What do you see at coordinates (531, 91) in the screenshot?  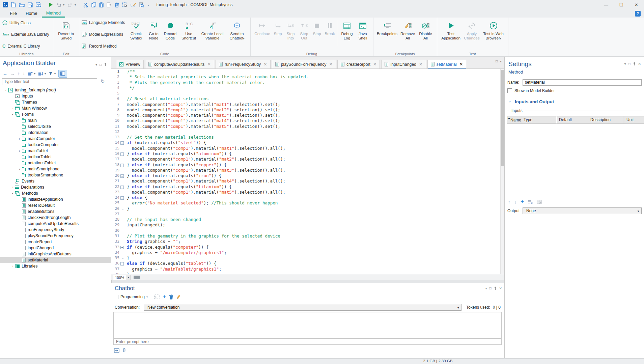 I see `show-in-model-builder-checkbox: Show in Model Builder` at bounding box center [531, 91].